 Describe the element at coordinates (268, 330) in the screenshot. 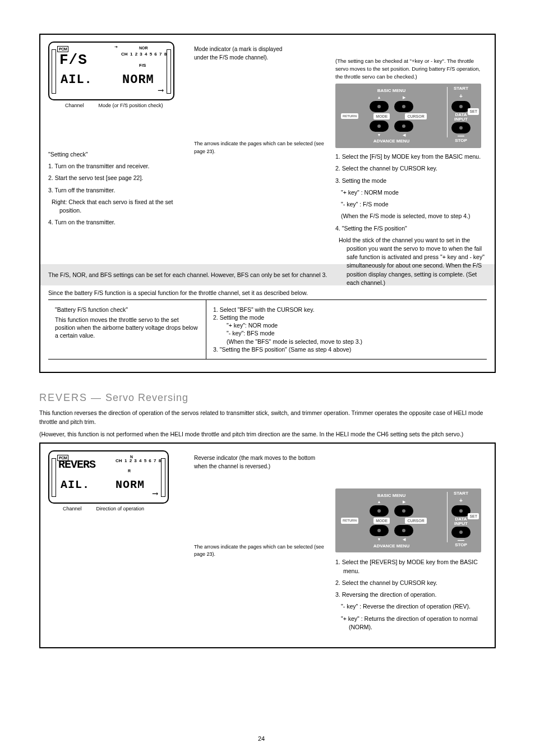

I see `battery-fs-table: "Battery F/S function check" This functi…` at that location.